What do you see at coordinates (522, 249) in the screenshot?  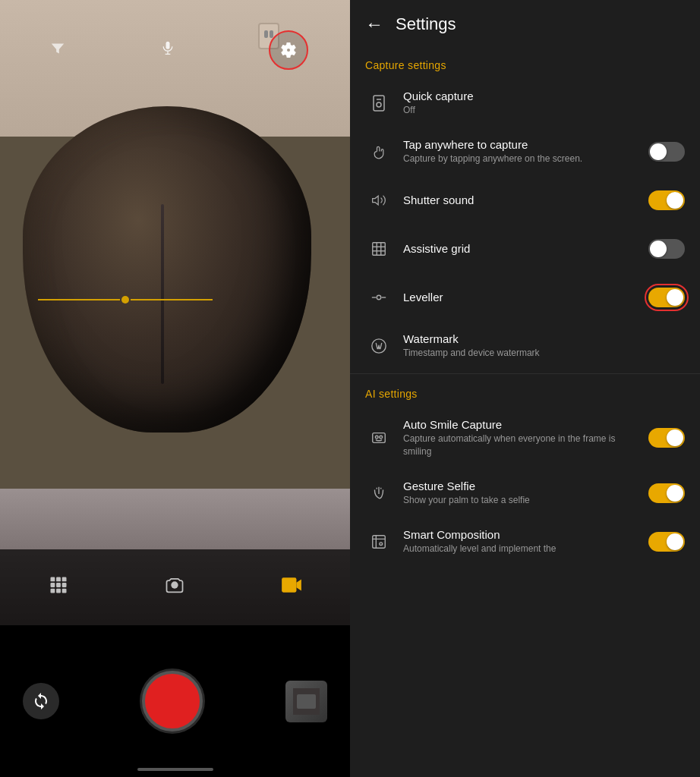 I see `assistive-grid-content: Assistive grid` at bounding box center [522, 249].